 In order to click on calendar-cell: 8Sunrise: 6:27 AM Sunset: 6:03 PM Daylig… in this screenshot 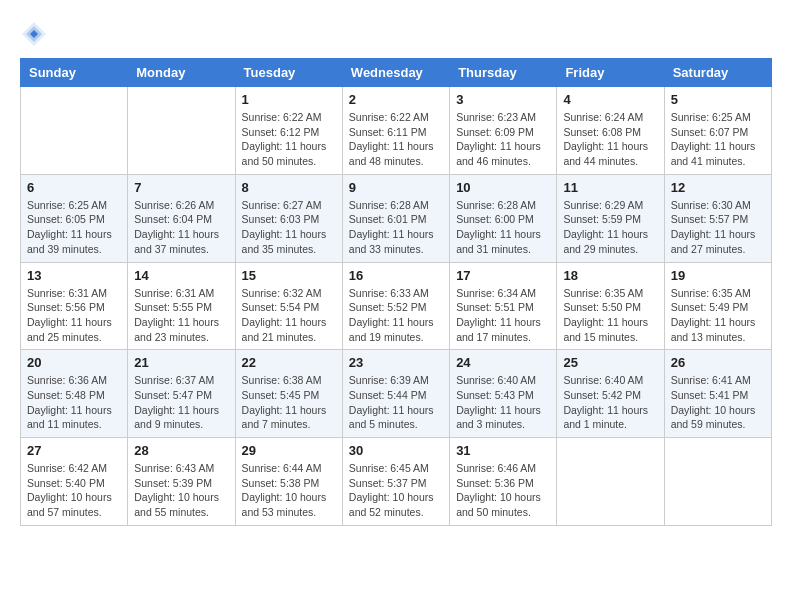, I will do `click(288, 218)`.